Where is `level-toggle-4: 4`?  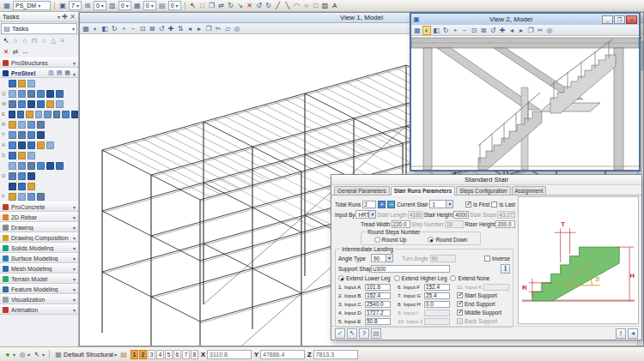
level-toggle-4: 4 is located at coordinates (160, 355).